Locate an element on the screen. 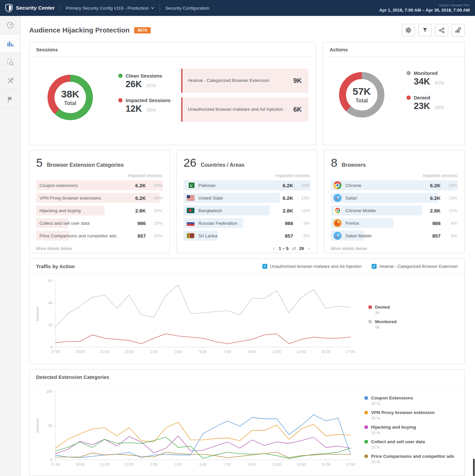 Image resolution: width=475 pixels, height=476 pixels. chevron-down-icon is located at coordinates (153, 8).